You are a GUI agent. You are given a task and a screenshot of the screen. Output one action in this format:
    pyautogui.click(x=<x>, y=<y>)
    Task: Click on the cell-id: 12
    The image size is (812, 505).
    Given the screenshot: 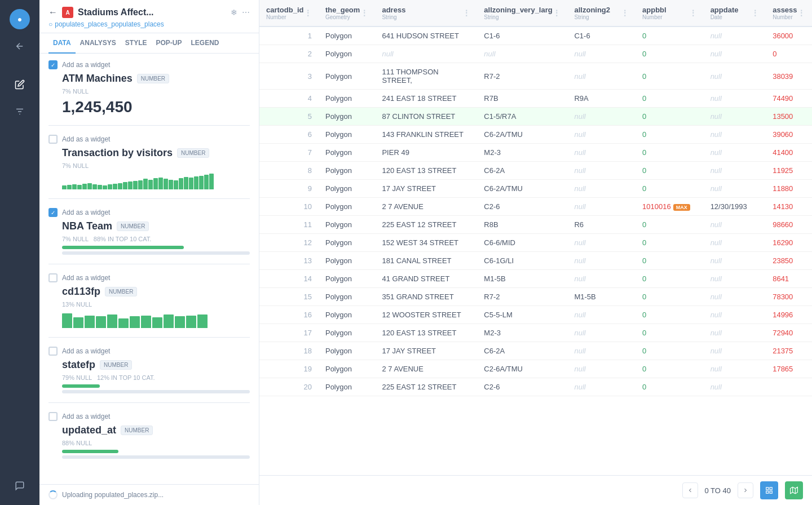 What is the action you would take?
    pyautogui.click(x=289, y=243)
    